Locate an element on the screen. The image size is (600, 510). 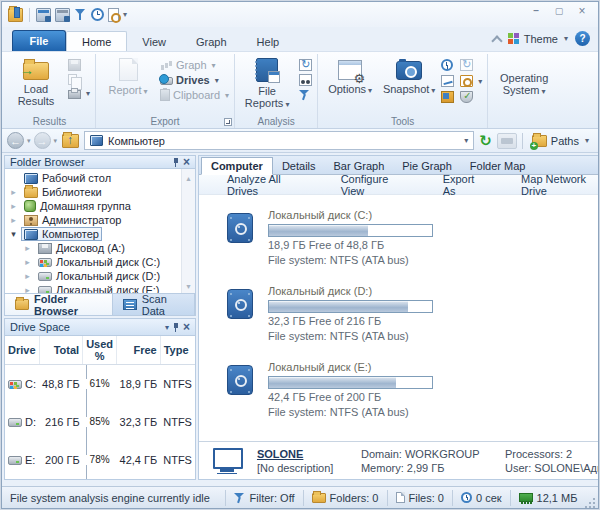
tree-item: Администратор is located at coordinates (93, 220).